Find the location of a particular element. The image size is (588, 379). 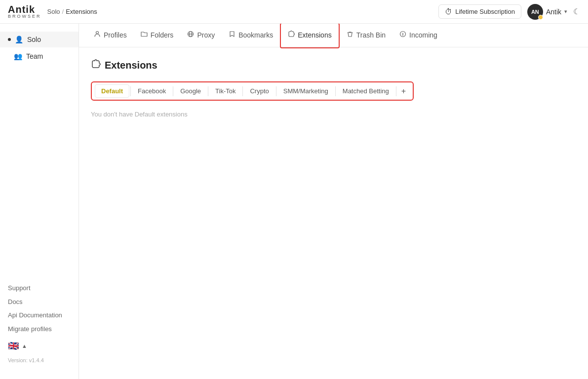

page-extensions-icon is located at coordinates (96, 65).